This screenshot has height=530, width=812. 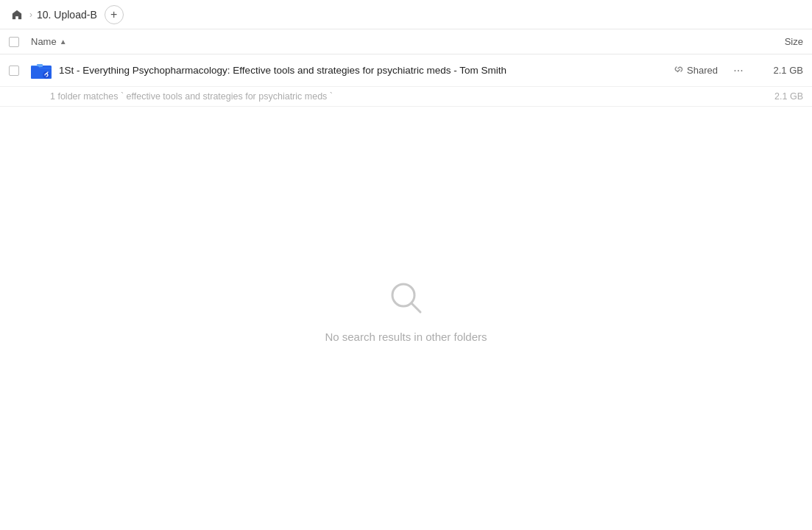 I want to click on file-size: 2.1 GB, so click(x=781, y=71).